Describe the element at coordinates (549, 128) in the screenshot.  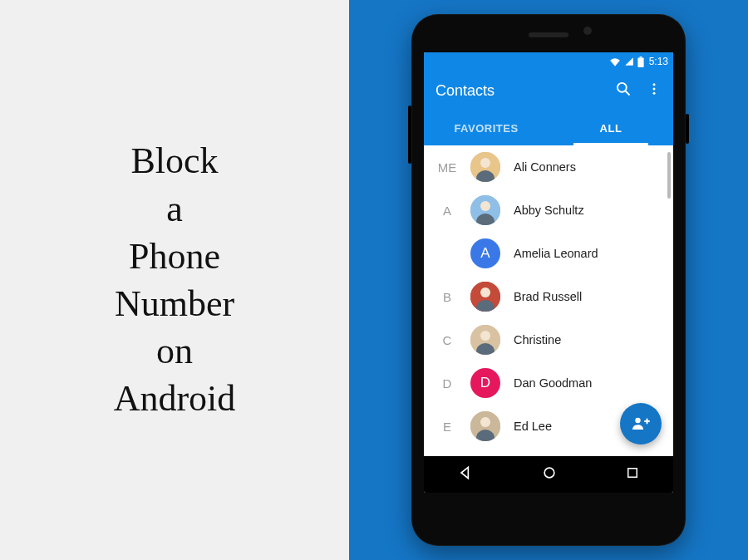
I see `tabs: FAVORITES ALL` at that location.